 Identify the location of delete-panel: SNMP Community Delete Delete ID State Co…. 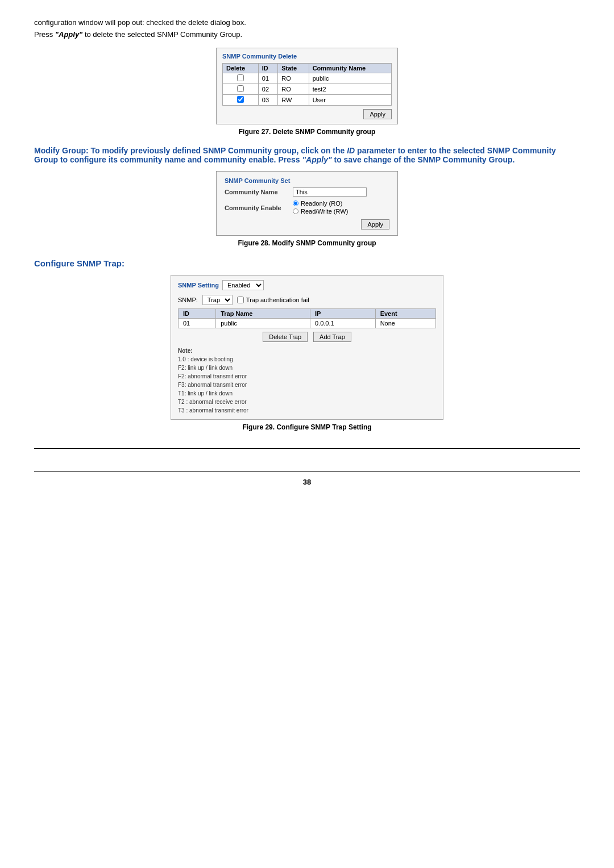
(307, 86).